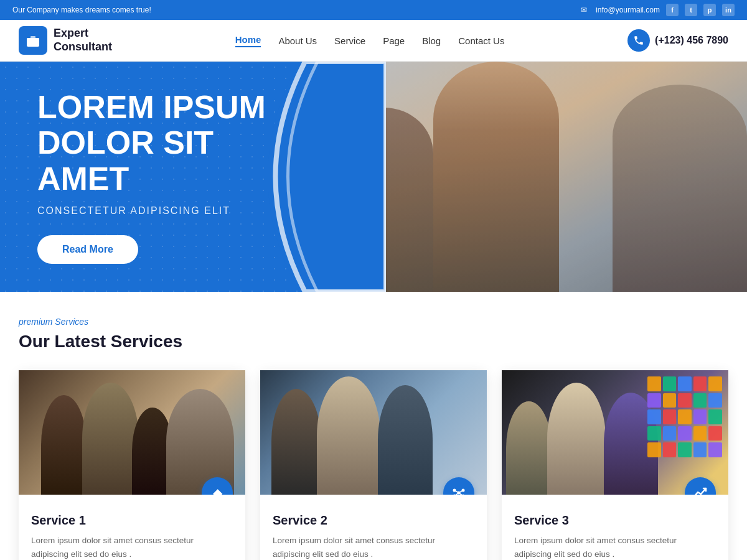  Describe the element at coordinates (374, 41) in the screenshot. I see `header: Expert Consultant Home About Us Service …` at that location.